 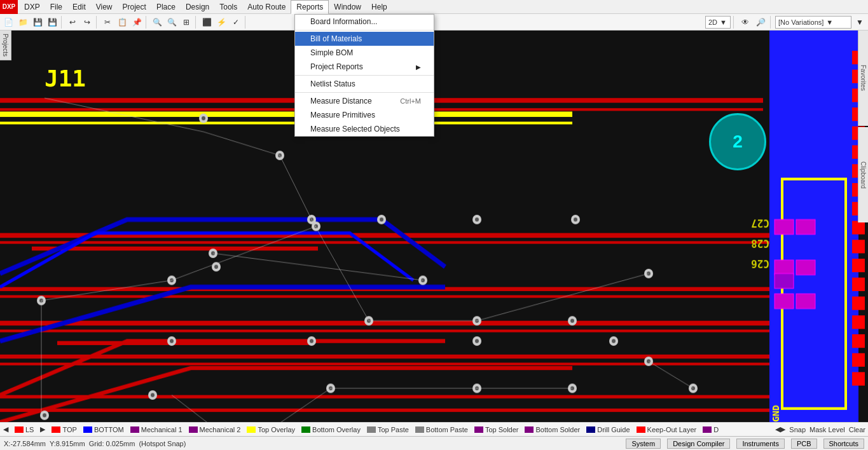 I want to click on status-mask-level: Mask Level, so click(x=827, y=430).